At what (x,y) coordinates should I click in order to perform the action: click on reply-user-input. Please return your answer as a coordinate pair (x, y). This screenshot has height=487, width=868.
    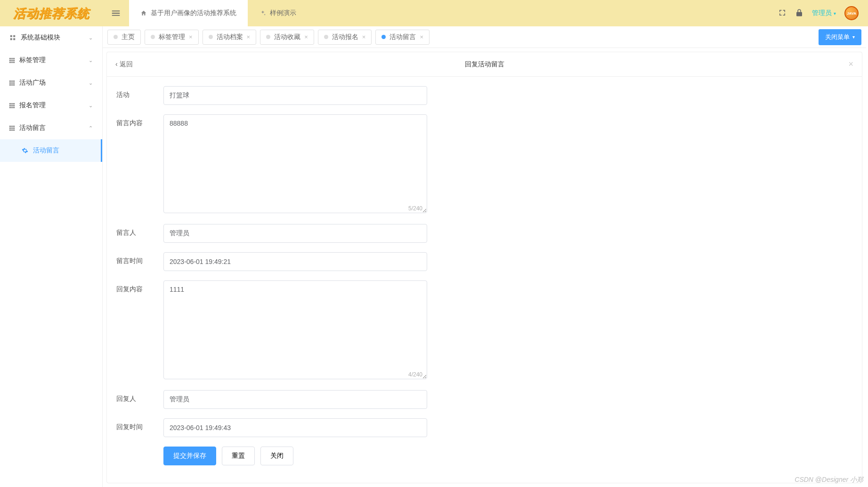
    Looking at the image, I should click on (295, 399).